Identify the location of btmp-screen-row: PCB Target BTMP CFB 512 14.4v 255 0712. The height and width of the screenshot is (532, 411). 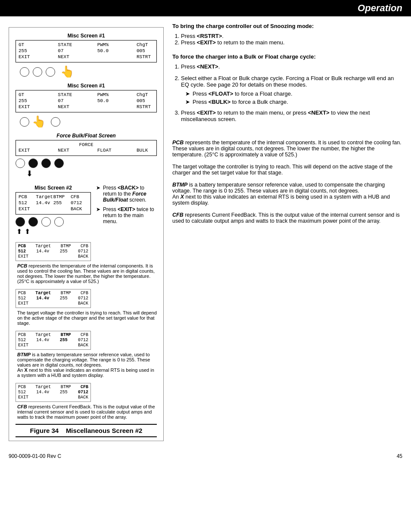
(86, 354).